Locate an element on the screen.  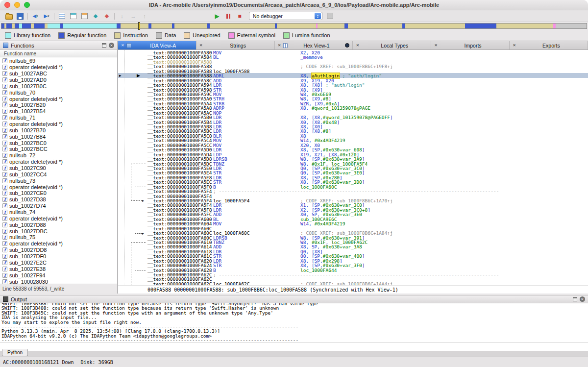
function-list-item: fnullsub_72 is located at coordinates (59, 156).